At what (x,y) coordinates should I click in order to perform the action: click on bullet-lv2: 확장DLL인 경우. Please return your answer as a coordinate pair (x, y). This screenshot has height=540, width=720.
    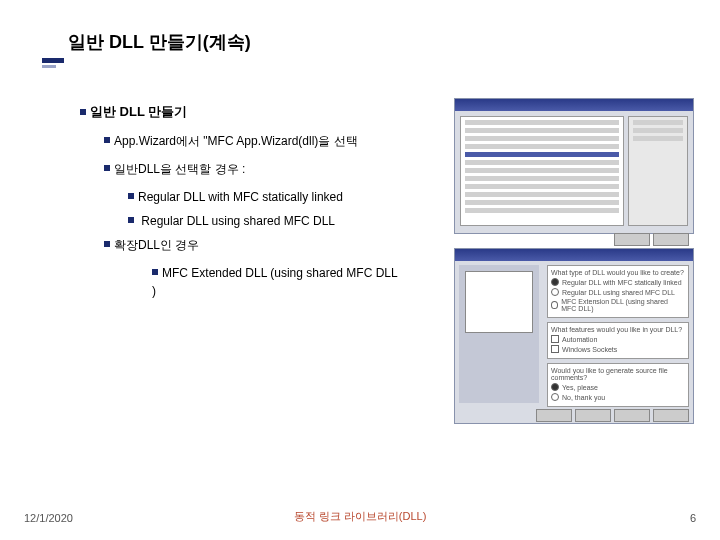
    Looking at the image, I should click on (252, 245).